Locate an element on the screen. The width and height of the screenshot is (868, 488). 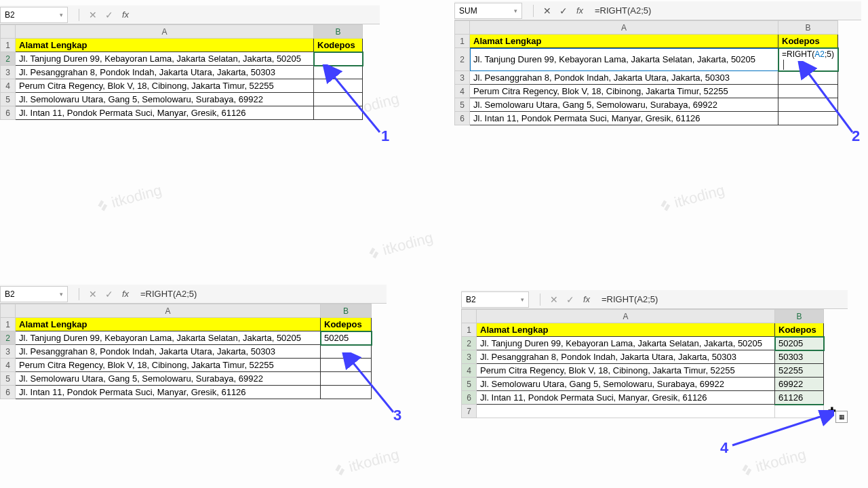
watermark: itkoding is located at coordinates (366, 464).